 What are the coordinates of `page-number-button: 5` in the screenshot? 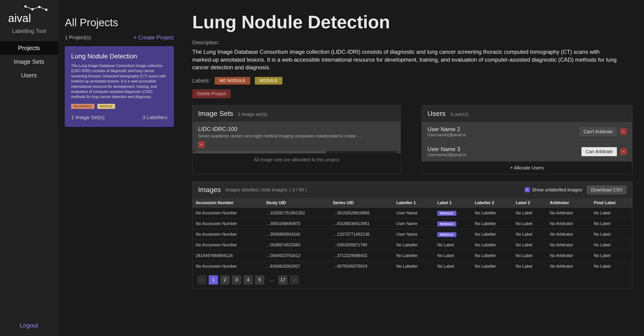 It's located at (260, 280).